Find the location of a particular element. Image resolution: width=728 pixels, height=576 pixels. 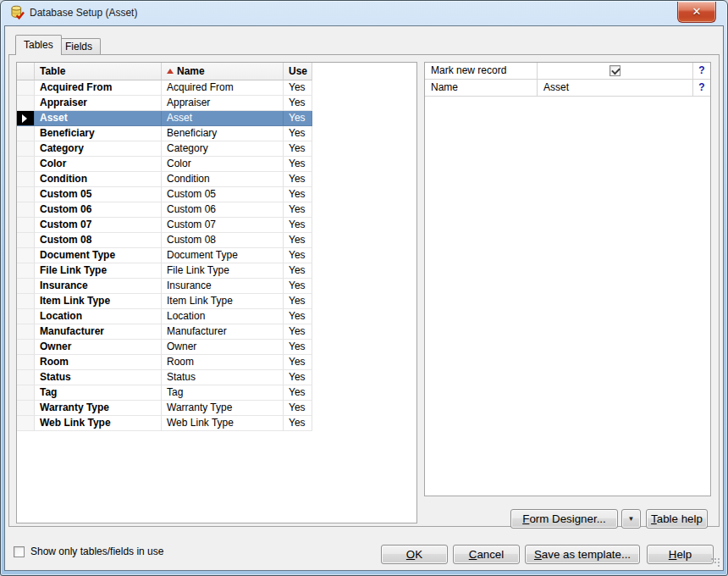

table-row: Document Type Document Type Yes is located at coordinates (164, 256).